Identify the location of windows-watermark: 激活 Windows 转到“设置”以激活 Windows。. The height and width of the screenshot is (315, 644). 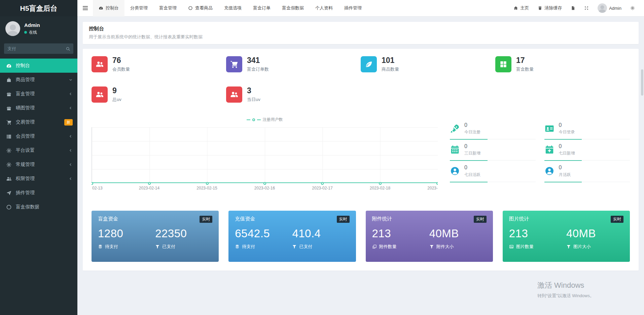
(566, 289).